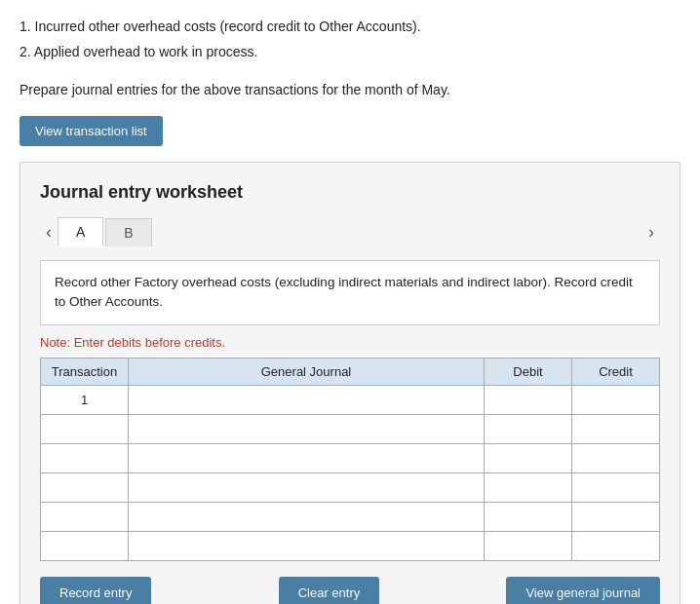  What do you see at coordinates (616, 371) in the screenshot?
I see `col-header-credit: Credit` at bounding box center [616, 371].